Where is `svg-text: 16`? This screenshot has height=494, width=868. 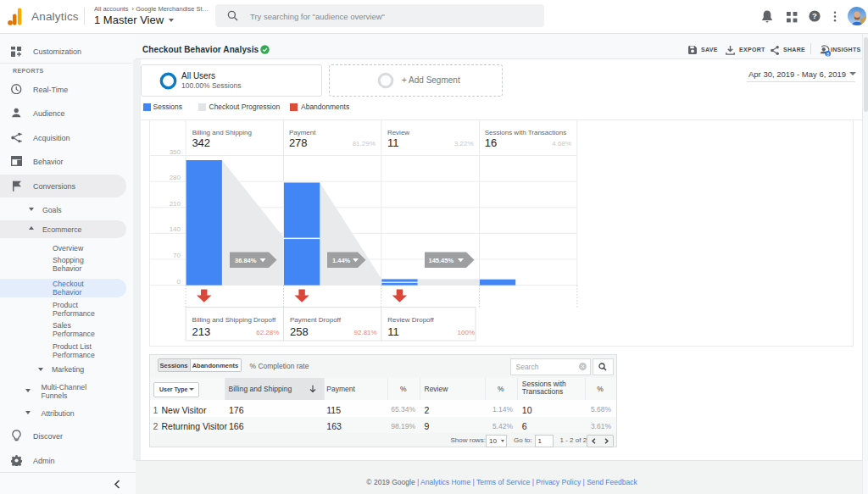
svg-text: 16 is located at coordinates (491, 142).